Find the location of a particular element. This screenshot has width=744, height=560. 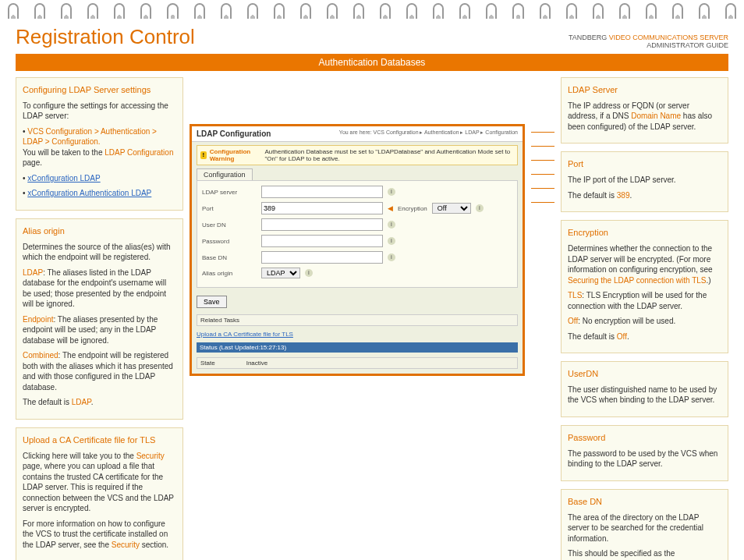

tab-configuration: Configuration is located at coordinates (225, 175).